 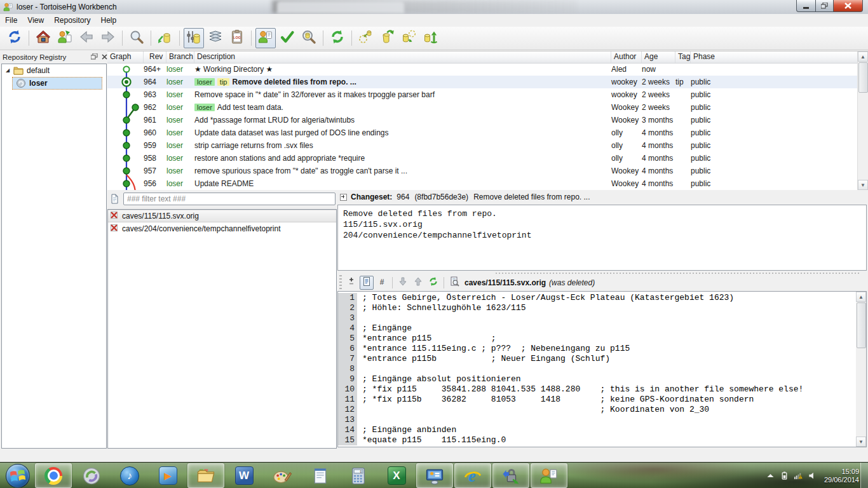 What do you see at coordinates (18, 475) in the screenshot?
I see `start-orb-taskbar-button` at bounding box center [18, 475].